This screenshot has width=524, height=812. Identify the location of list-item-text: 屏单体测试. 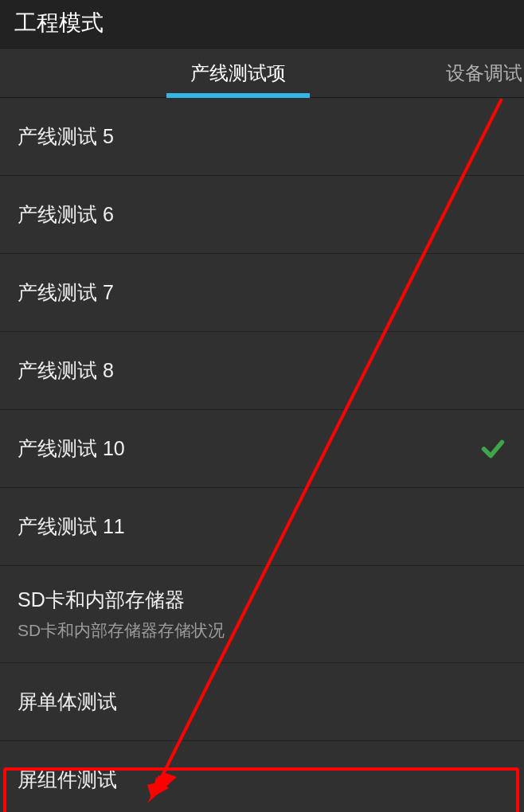
(67, 702).